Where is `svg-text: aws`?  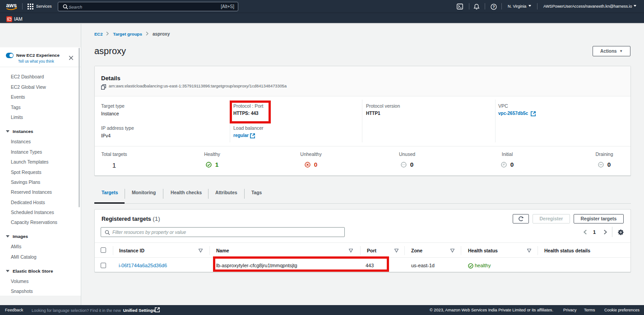
svg-text: aws is located at coordinates (12, 5).